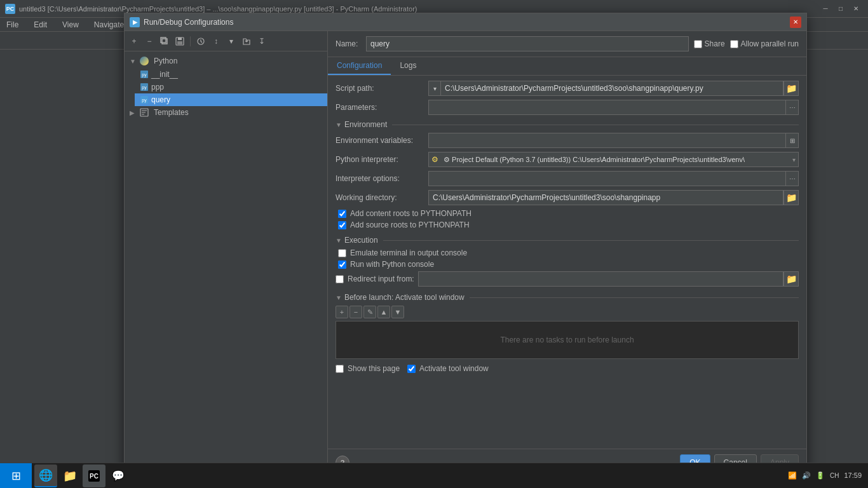 The height and width of the screenshot is (488, 868). I want to click on run-python-console-label: Run with Python console, so click(386, 264).